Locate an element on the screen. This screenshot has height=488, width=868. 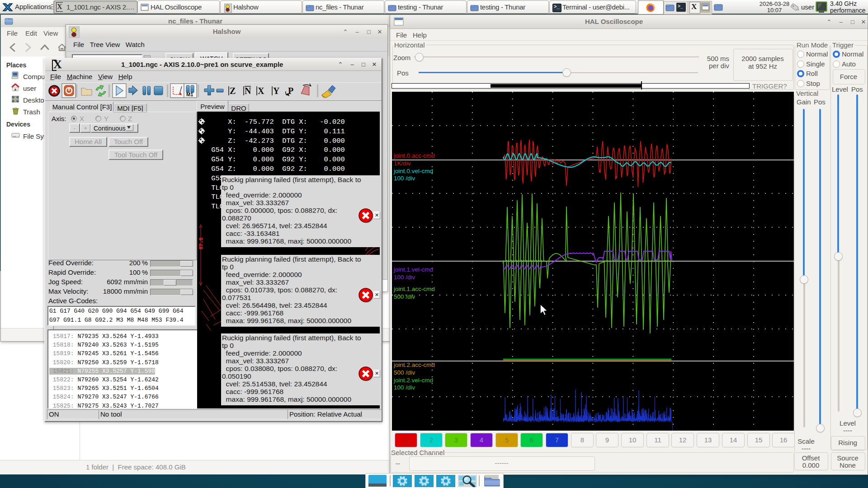
svg-text: joint.0.acc-cmd is located at coordinates (414, 155).